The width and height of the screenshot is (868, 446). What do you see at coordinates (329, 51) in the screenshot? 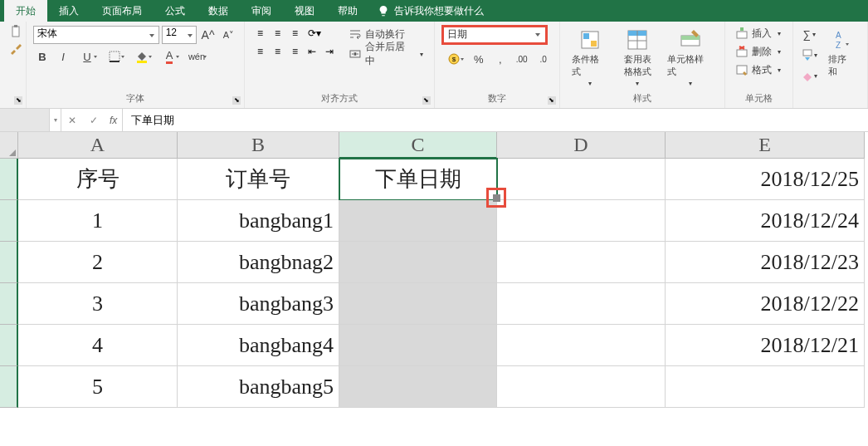
I see `increase-indent-button: ⇥` at bounding box center [329, 51].